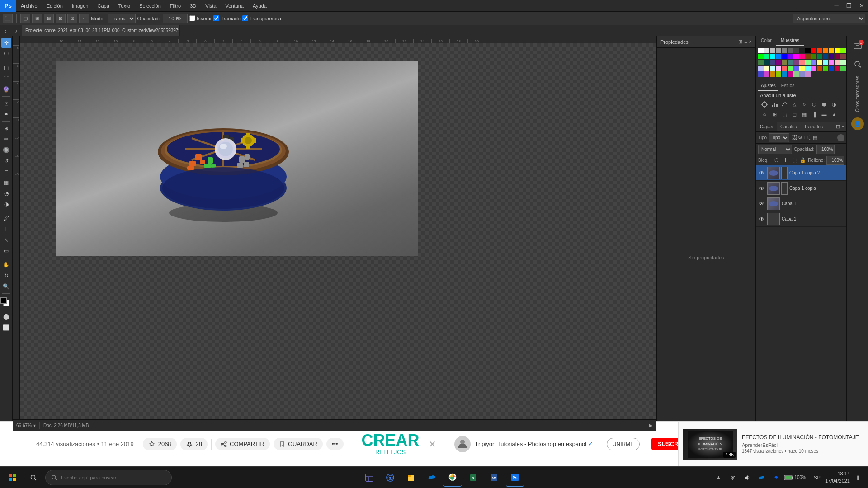 The width and height of the screenshot is (868, 488). I want to click on menu-capa: Capa, so click(103, 5).